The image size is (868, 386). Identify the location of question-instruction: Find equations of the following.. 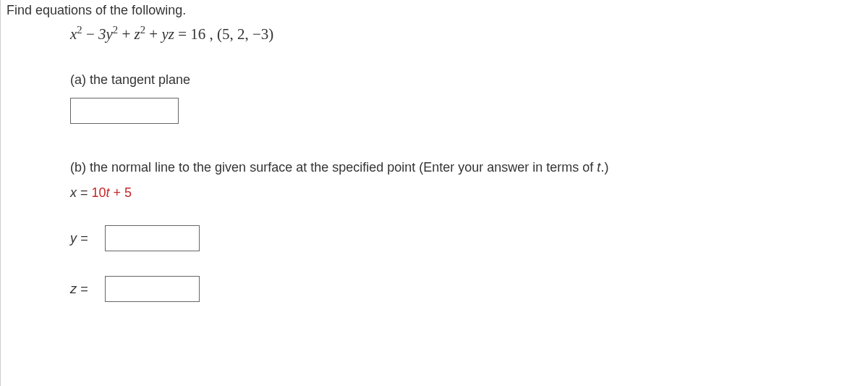
(434, 10).